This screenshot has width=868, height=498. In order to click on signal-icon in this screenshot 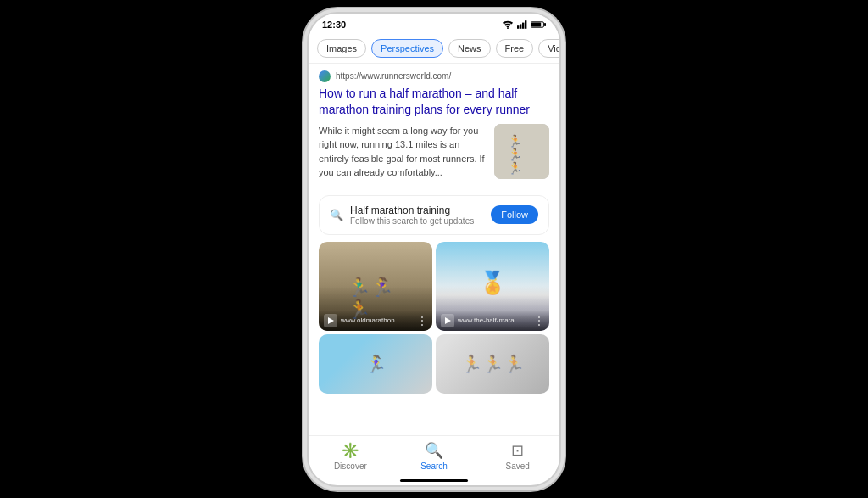, I will do `click(522, 25)`.